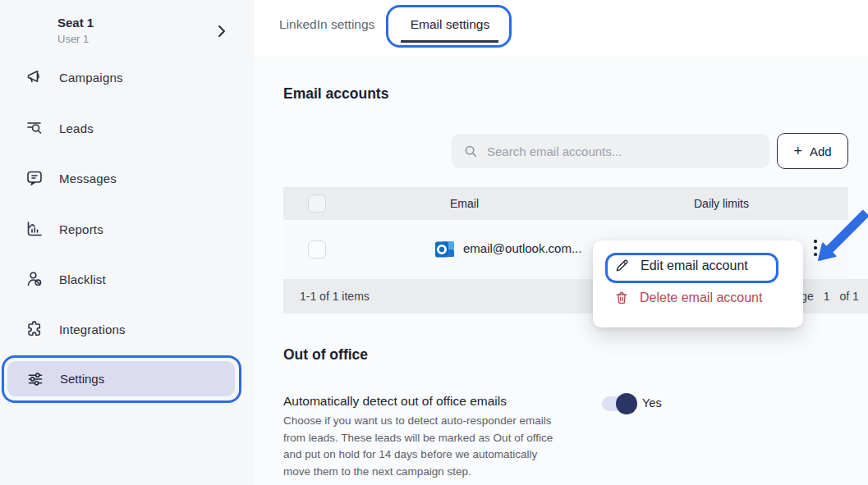 This screenshot has height=485, width=868. I want to click on puzzle-icon, so click(34, 329).